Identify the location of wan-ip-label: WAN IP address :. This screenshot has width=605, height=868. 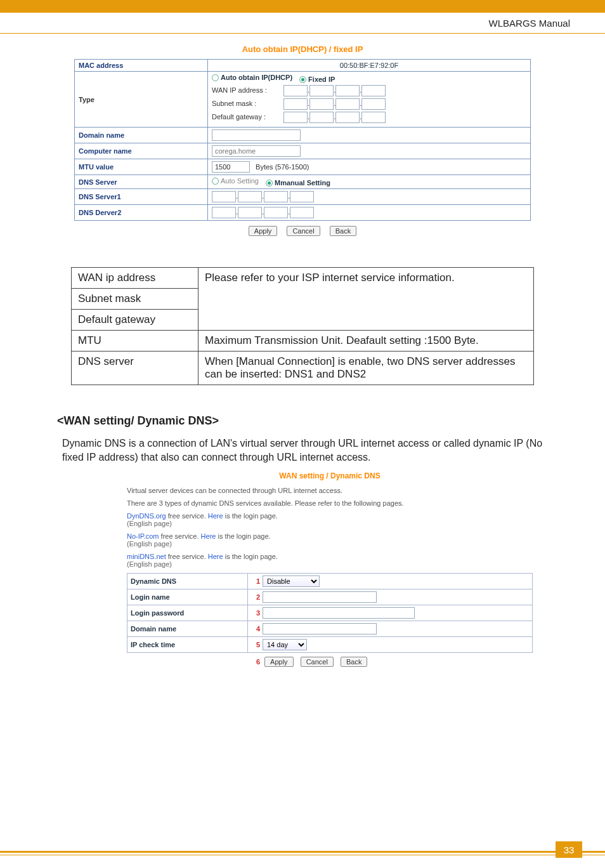
(247, 90).